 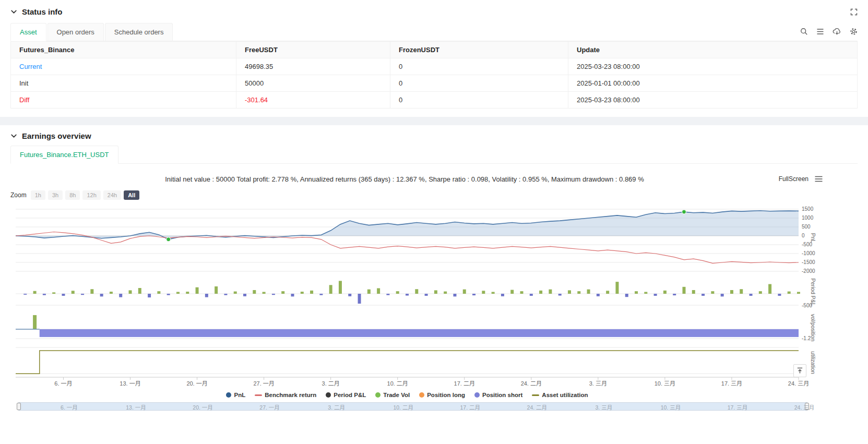 What do you see at coordinates (28, 32) in the screenshot?
I see `tab-asset: Asset` at bounding box center [28, 32].